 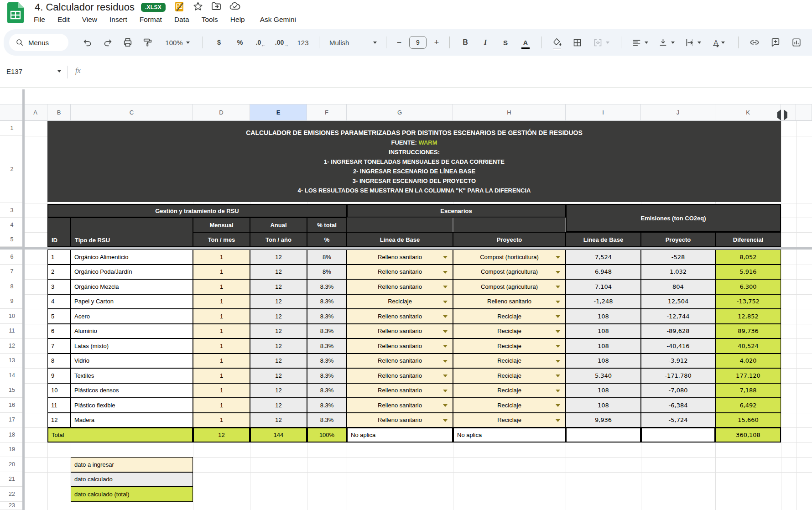 I want to click on dropdown-H13: Reciclaje, so click(x=509, y=361).